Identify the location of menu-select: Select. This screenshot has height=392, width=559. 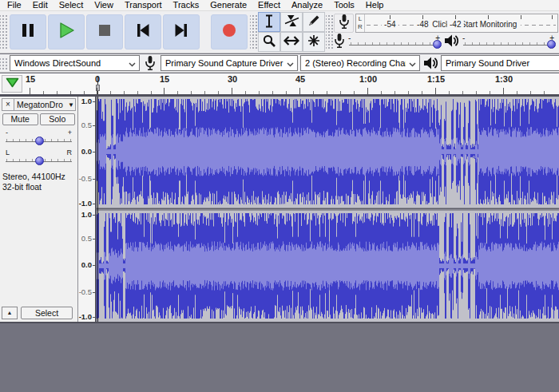
(72, 5).